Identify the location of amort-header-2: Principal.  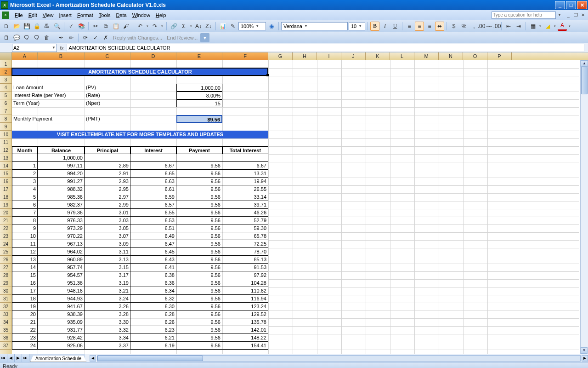
(107, 150).